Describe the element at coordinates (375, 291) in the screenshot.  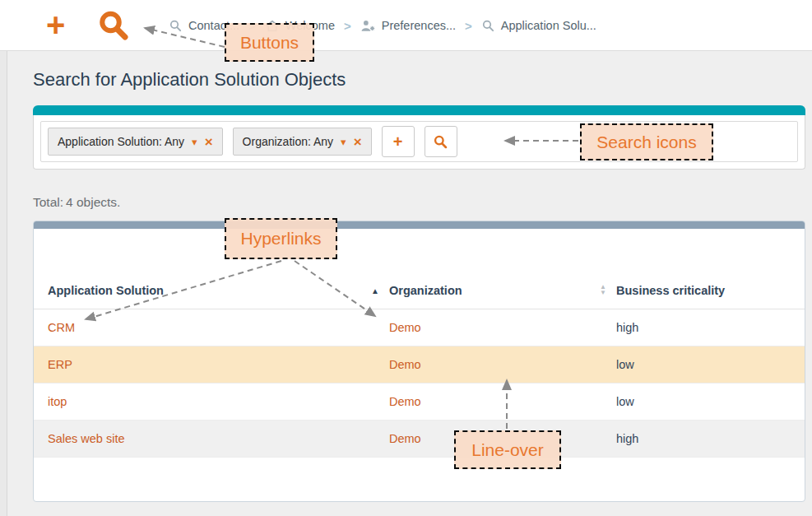
I see `sort-ascending-icon: ▲` at that location.